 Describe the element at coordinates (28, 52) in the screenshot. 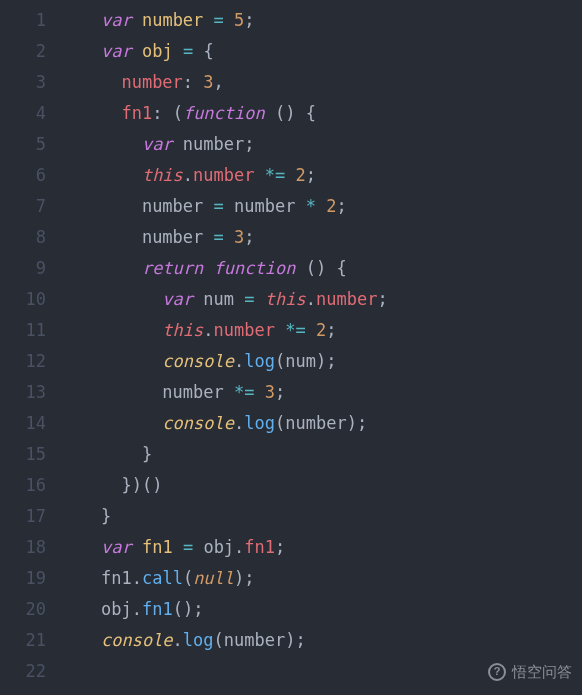

I see `line-number: 2` at that location.